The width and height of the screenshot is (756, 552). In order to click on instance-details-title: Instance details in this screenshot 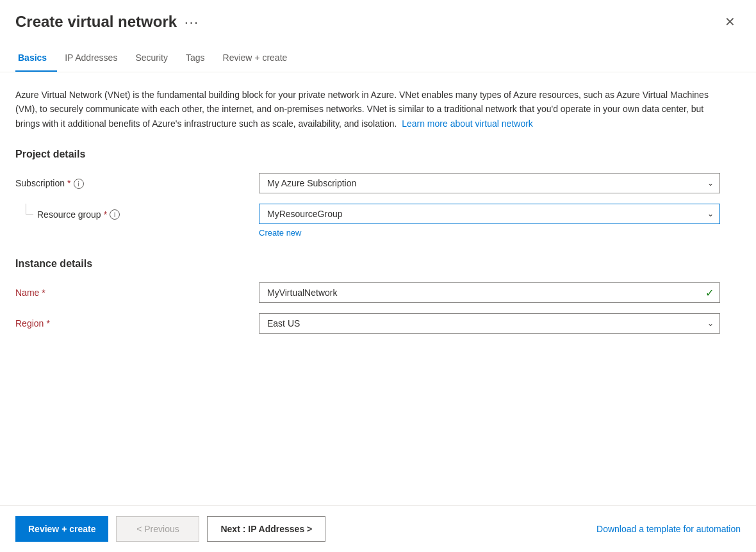, I will do `click(378, 264)`.